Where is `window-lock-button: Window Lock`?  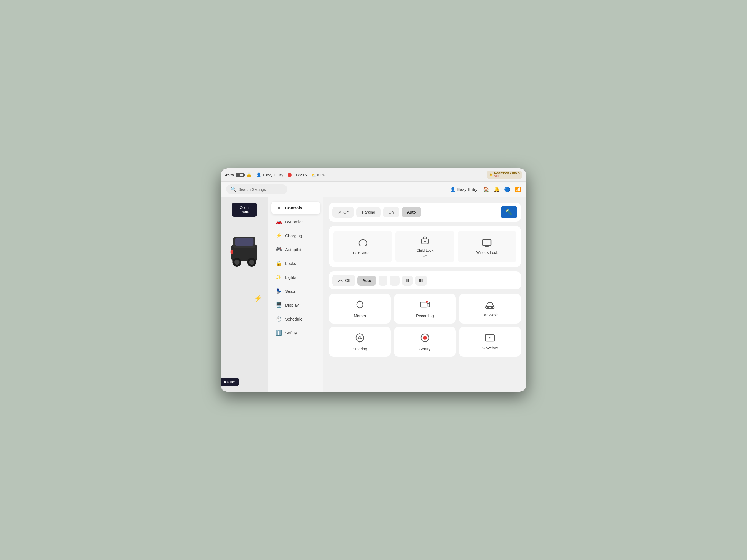 window-lock-button: Window Lock is located at coordinates (487, 246).